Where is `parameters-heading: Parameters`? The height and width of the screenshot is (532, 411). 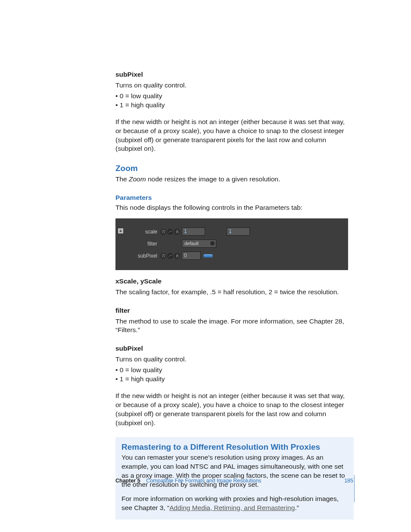
parameters-heading: Parameters is located at coordinates (234, 198).